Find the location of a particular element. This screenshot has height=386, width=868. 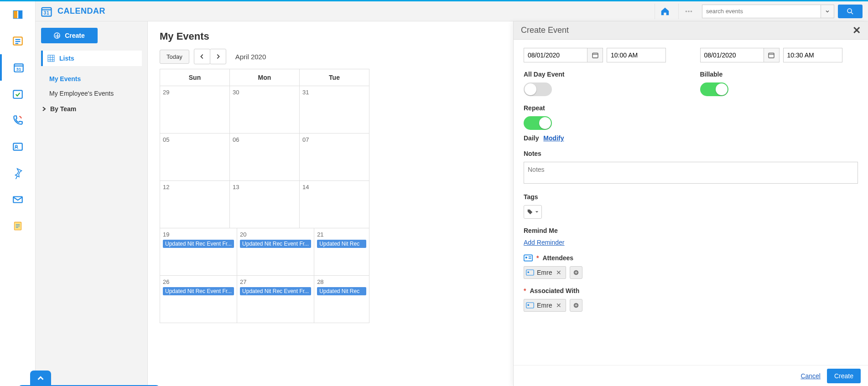

grid-icon is located at coordinates (51, 58).